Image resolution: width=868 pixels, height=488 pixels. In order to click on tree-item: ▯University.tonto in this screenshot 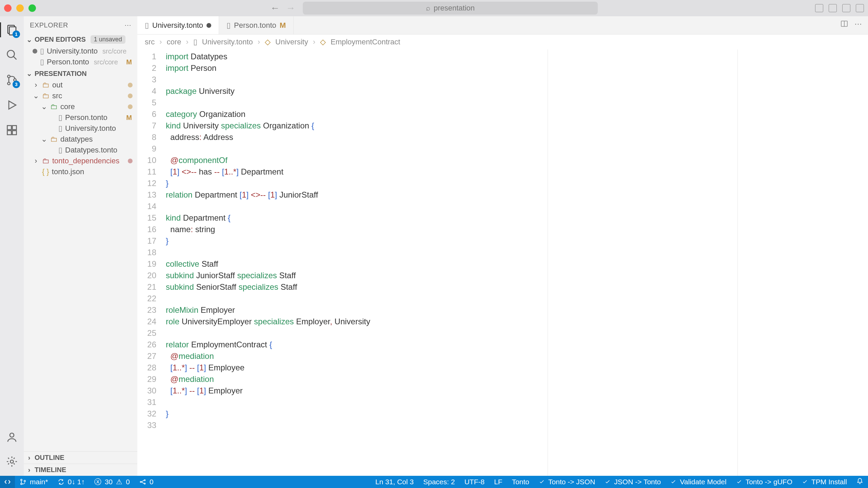, I will do `click(81, 128)`.